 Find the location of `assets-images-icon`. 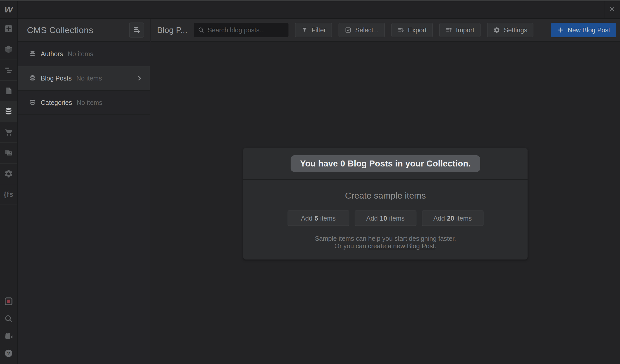

assets-images-icon is located at coordinates (9, 153).